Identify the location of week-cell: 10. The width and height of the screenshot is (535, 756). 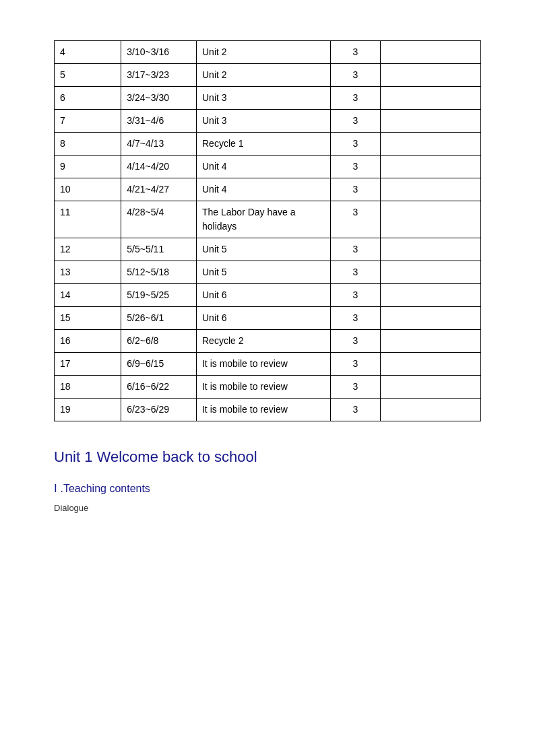
(88, 190).